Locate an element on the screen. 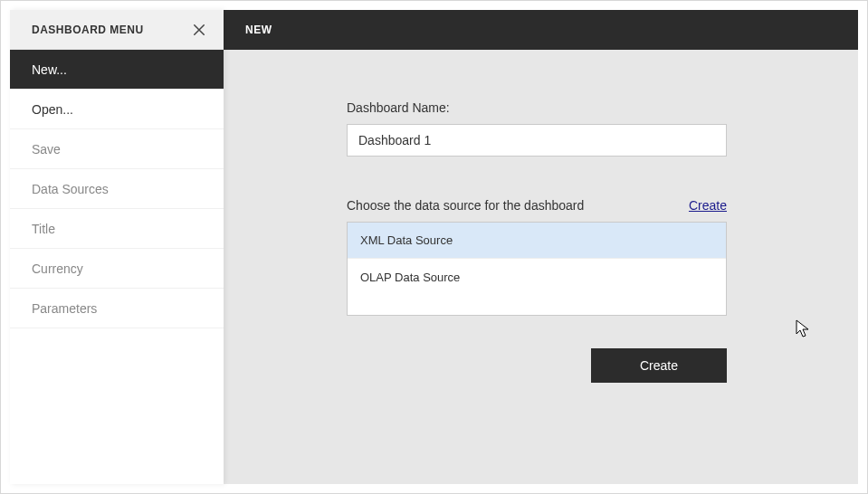 The image size is (868, 494). data-source-list: XML Data Source OLAP Data Source is located at coordinates (537, 269).